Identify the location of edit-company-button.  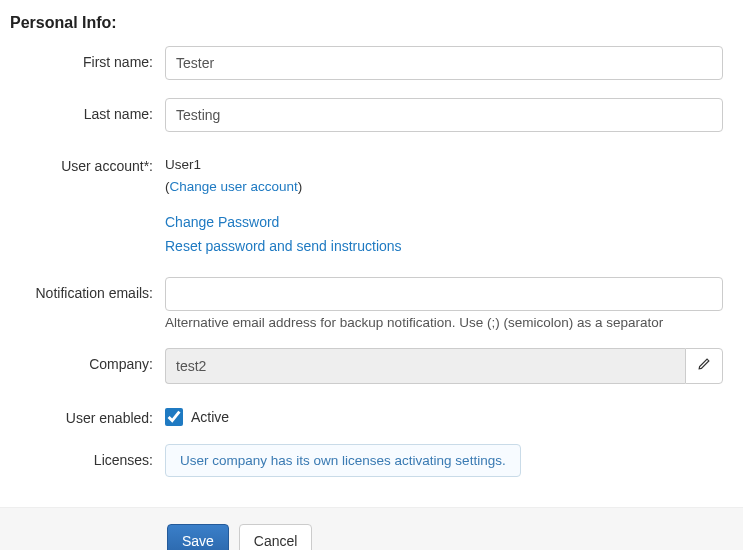
(704, 366).